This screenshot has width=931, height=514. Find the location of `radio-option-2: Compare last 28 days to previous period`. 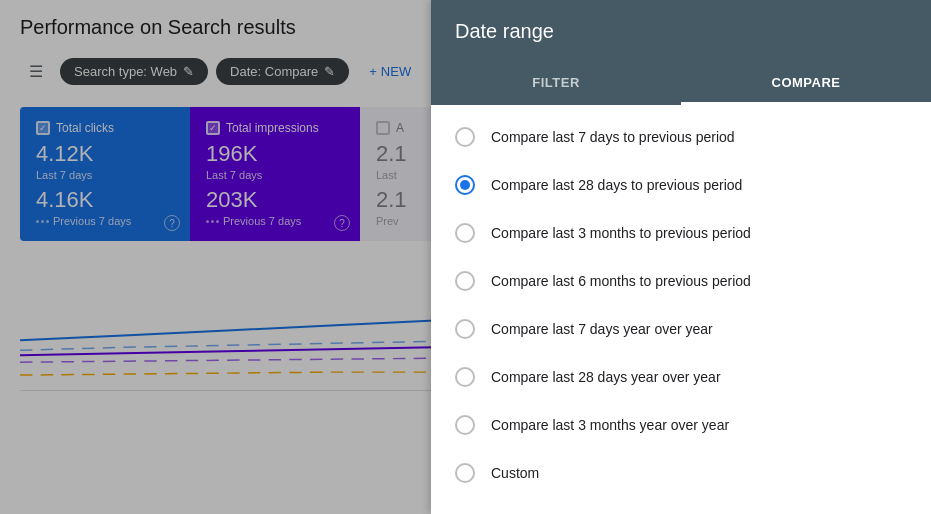

radio-option-2: Compare last 28 days to previous period is located at coordinates (681, 185).